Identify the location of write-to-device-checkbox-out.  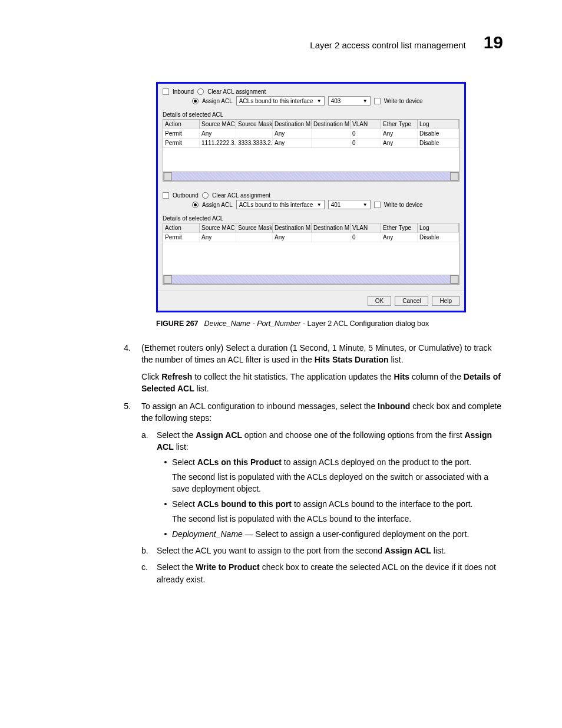
(377, 205).